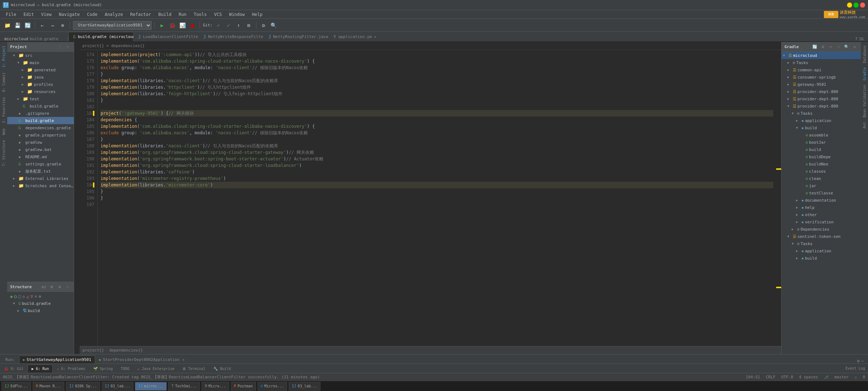 This screenshot has width=868, height=391. I want to click on gradle-build-task: ▶ ⚙ build, so click(821, 150).